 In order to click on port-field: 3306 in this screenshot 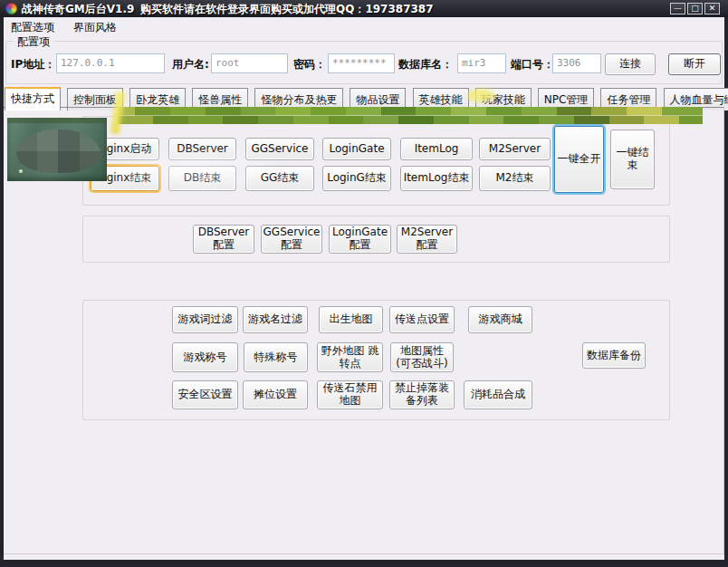, I will do `click(577, 63)`.